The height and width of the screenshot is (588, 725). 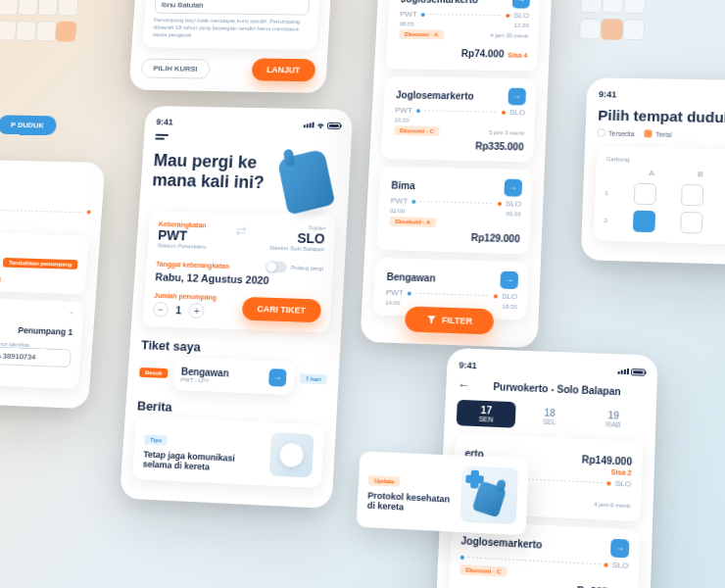 What do you see at coordinates (281, 310) in the screenshot?
I see `search-ticket-button: CARI TIKET` at bounding box center [281, 310].